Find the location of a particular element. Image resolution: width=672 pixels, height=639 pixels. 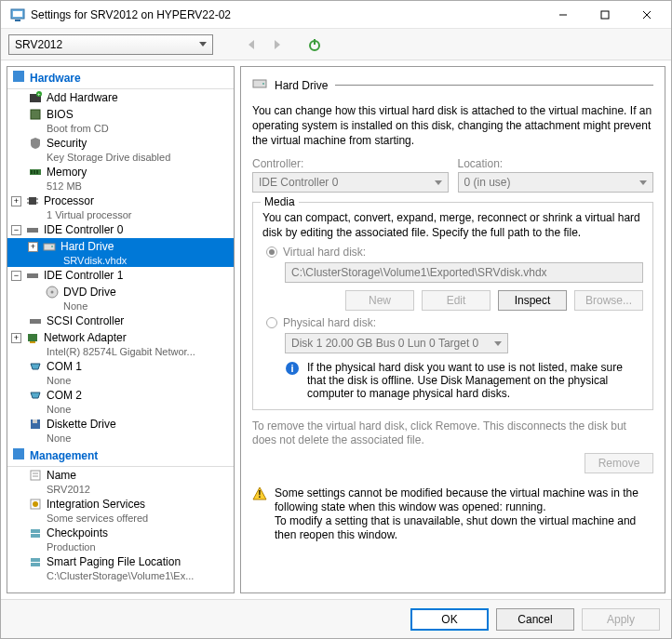

tree-dvd-drive: DVD Drive is located at coordinates (121, 292).